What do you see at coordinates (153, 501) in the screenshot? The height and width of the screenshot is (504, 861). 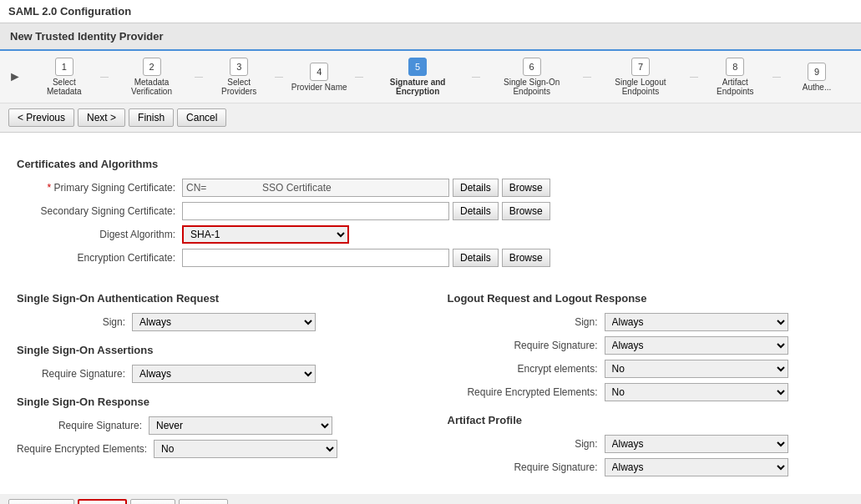 I see `finish-button-bottom: Finish` at bounding box center [153, 501].